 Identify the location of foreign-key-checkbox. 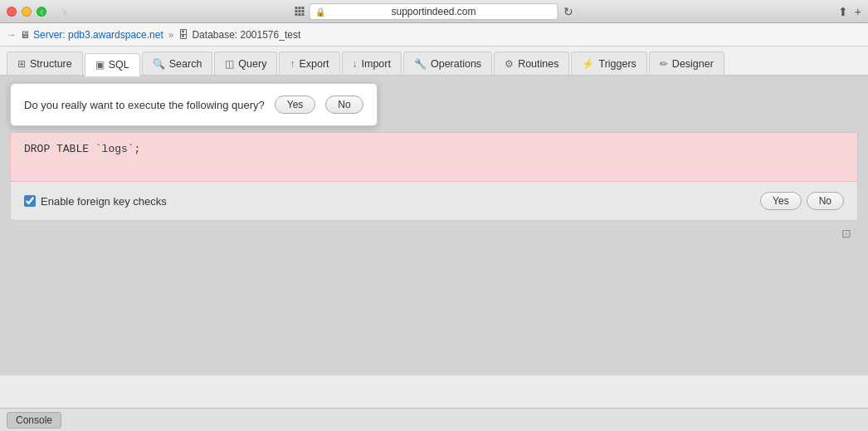
(30, 201).